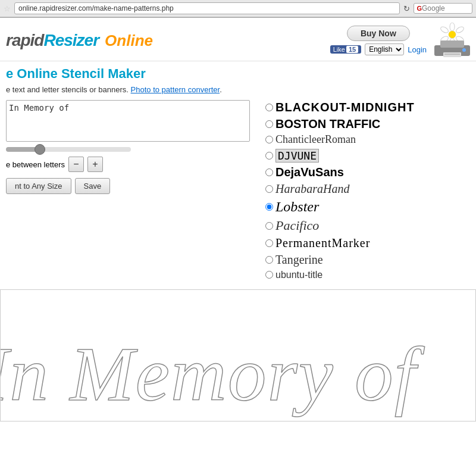 The image size is (476, 459). Describe the element at coordinates (238, 73) in the screenshot. I see `page-title: e Online Stencil Maker` at that location.